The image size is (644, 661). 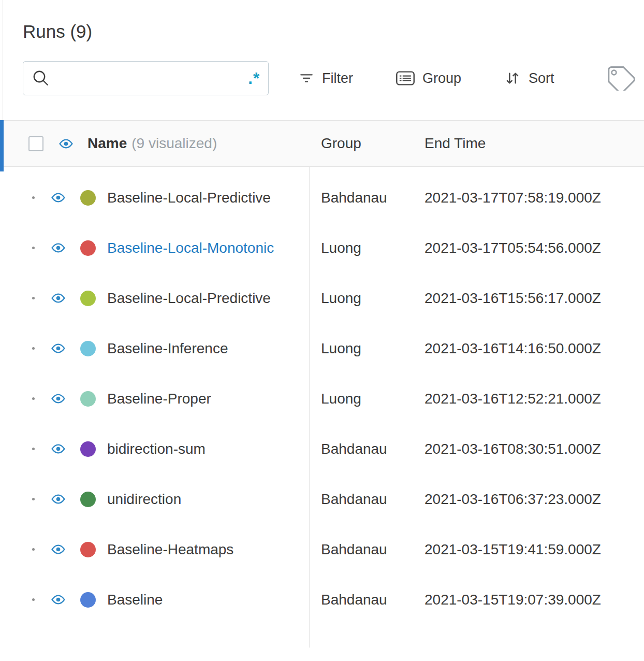 I want to click on tag-icon, so click(x=619, y=78).